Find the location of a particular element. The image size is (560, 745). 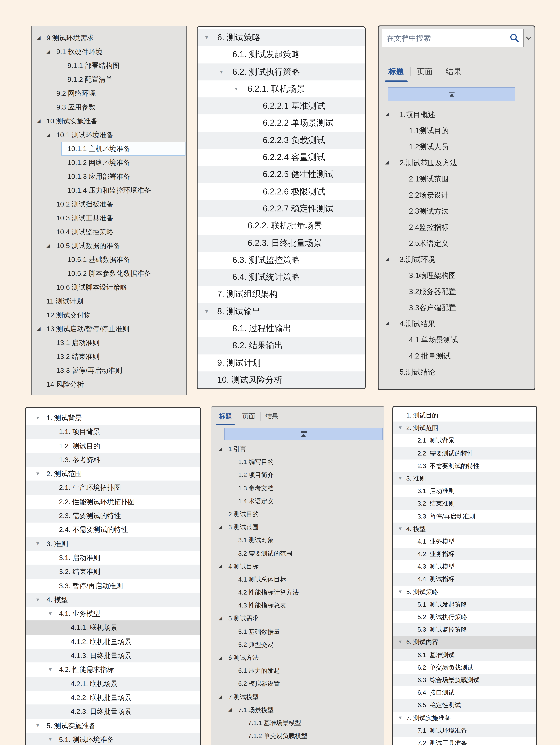

outline-item: 5.1. 测试发起策略 is located at coordinates (465, 604).